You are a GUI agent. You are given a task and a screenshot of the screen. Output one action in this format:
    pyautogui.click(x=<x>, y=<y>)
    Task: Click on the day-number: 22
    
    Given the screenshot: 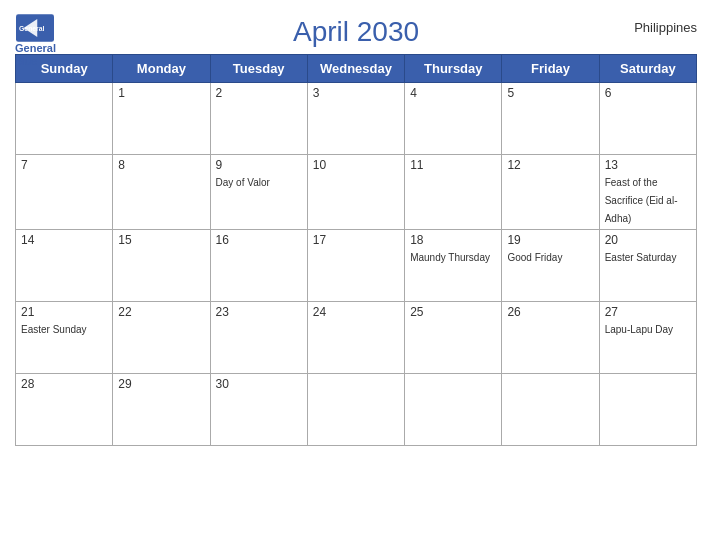 What is the action you would take?
    pyautogui.click(x=161, y=312)
    